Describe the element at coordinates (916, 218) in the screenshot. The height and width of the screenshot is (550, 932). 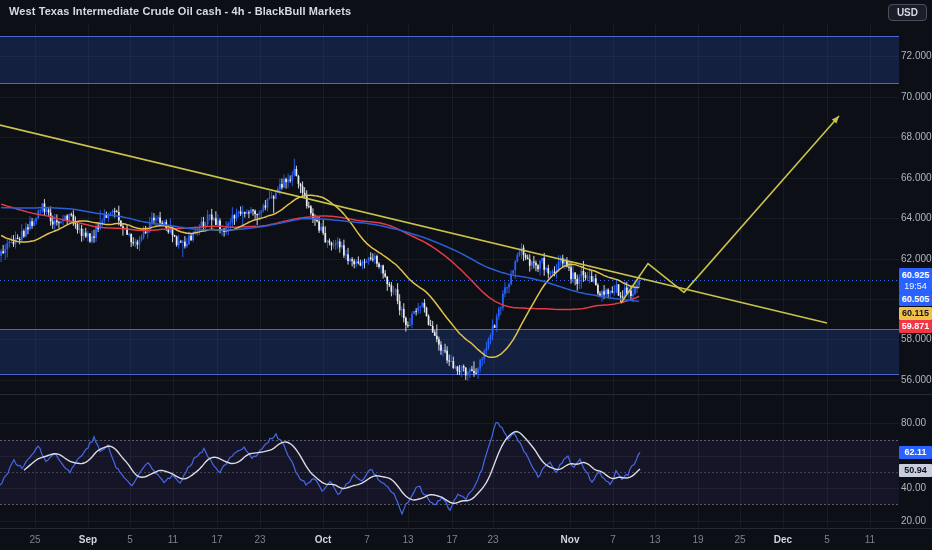
I see `price-axis-label: 64.000` at that location.